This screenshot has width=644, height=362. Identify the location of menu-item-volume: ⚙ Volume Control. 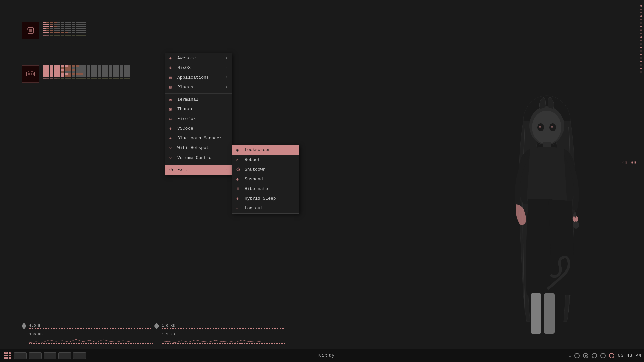
(199, 158).